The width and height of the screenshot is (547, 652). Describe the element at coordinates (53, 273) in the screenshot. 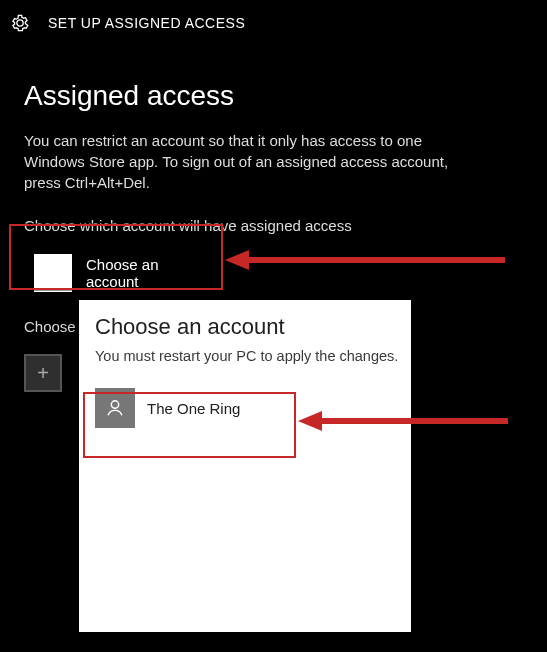

I see `account-avatar-placeholder-icon` at that location.